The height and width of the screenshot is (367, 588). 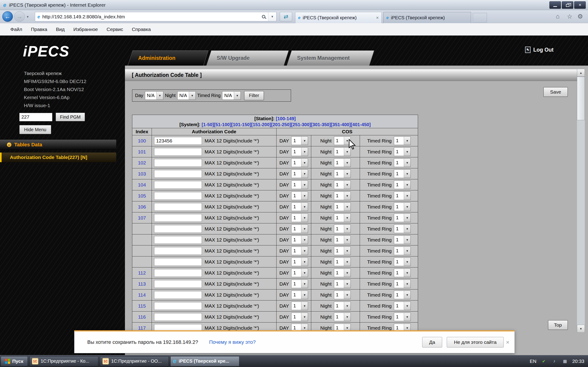 What do you see at coordinates (142, 306) in the screenshot?
I see `row-index-link: 115` at bounding box center [142, 306].